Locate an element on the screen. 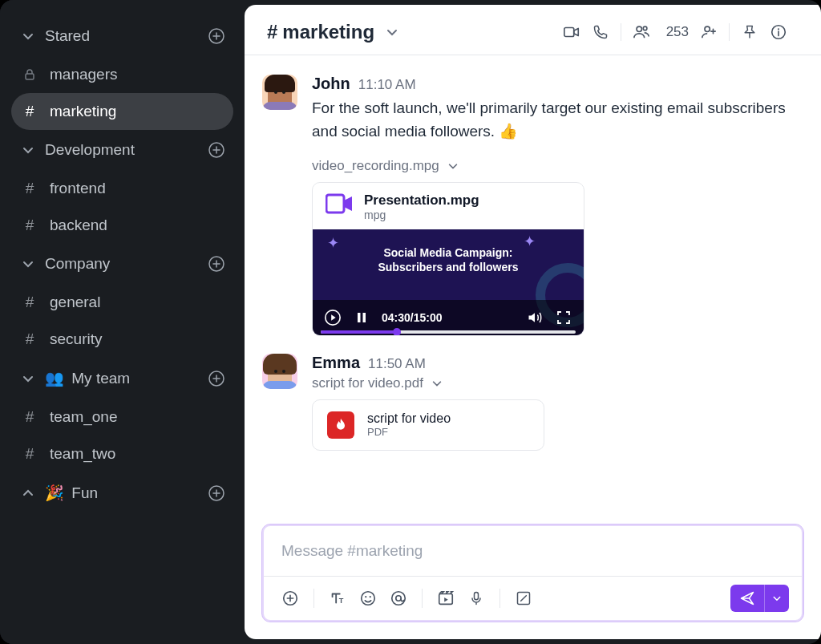 This screenshot has height=644, width=821. message-text: For the soft launch, we'll primarily tar… is located at coordinates (555, 120).